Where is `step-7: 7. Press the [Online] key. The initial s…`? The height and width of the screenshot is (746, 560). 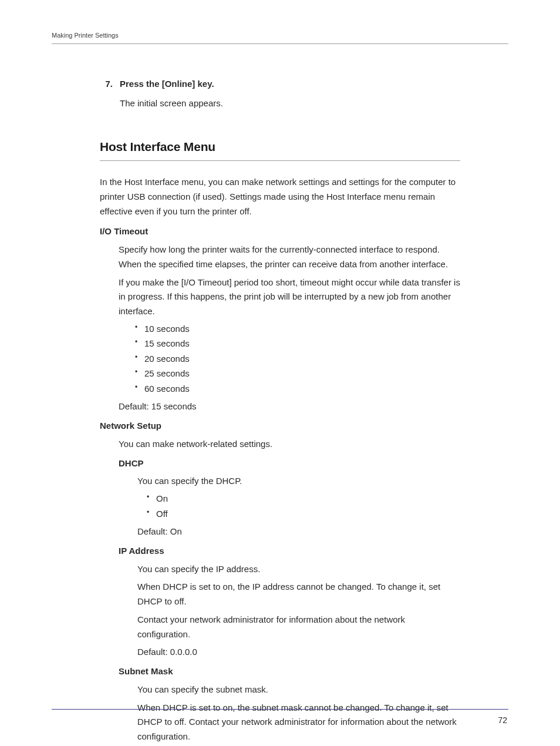
step-7: 7. Press the [Online] key. The initial s… is located at coordinates (280, 94).